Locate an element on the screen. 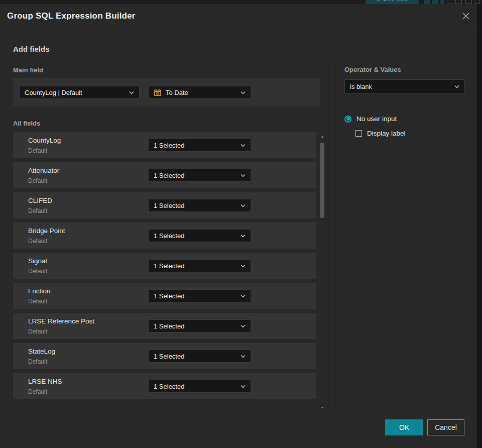 Image resolution: width=482 pixels, height=448 pixels. dialog-title: Group SQL Expression Builder is located at coordinates (71, 16).